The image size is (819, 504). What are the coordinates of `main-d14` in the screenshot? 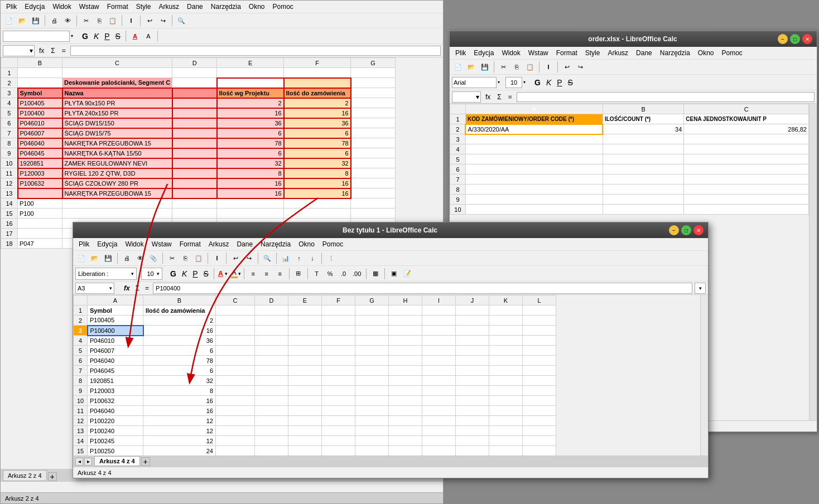 It's located at (272, 441).